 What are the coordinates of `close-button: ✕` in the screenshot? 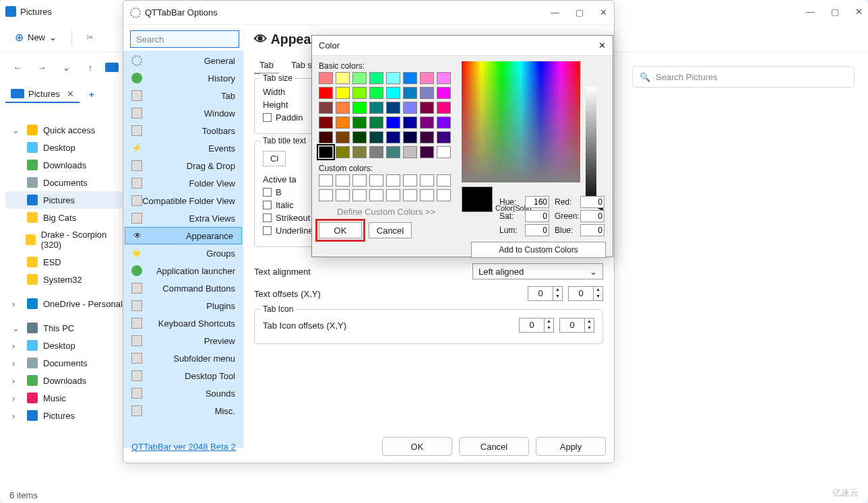 It's located at (604, 12).